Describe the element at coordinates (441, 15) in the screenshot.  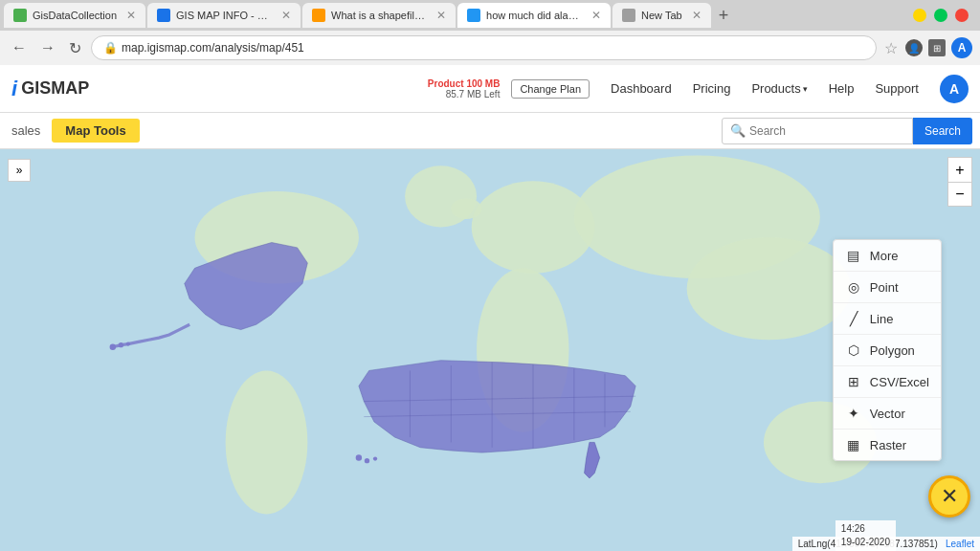
I see `tab-close-3: ✕` at that location.